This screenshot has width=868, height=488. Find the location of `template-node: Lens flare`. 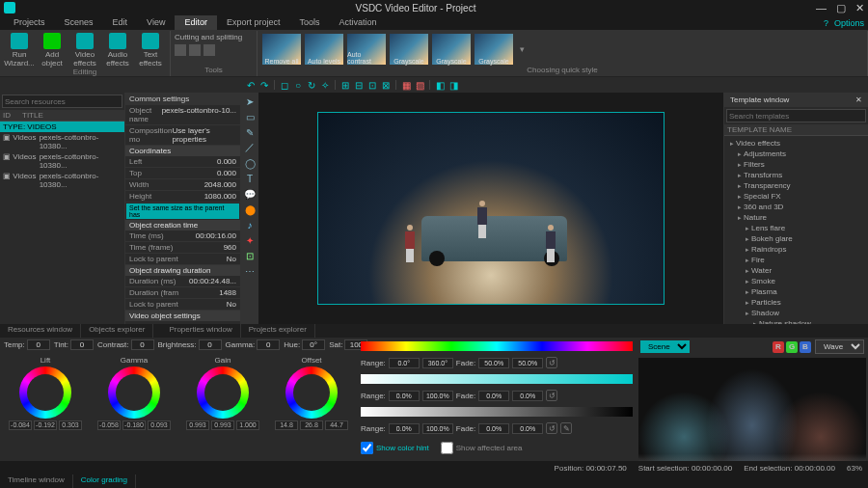

template-node: Lens flare is located at coordinates (797, 228).